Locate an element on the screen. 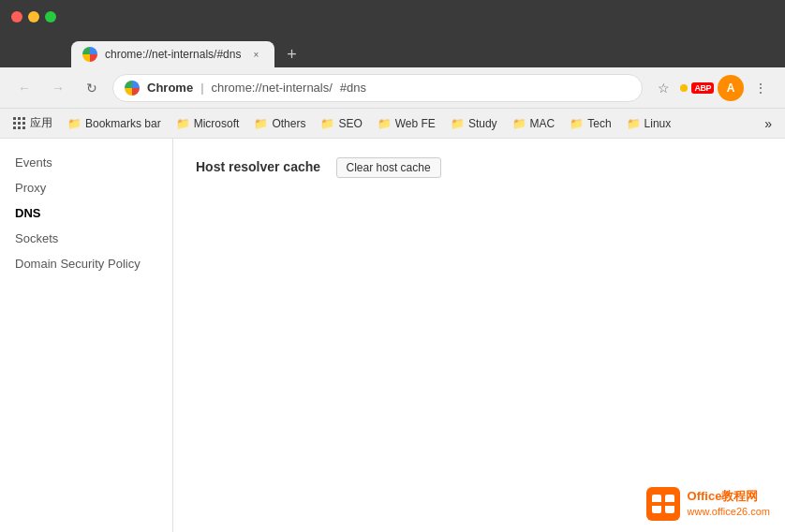 This screenshot has height=532, width=785. abp-extension-icon: ABP is located at coordinates (703, 88).